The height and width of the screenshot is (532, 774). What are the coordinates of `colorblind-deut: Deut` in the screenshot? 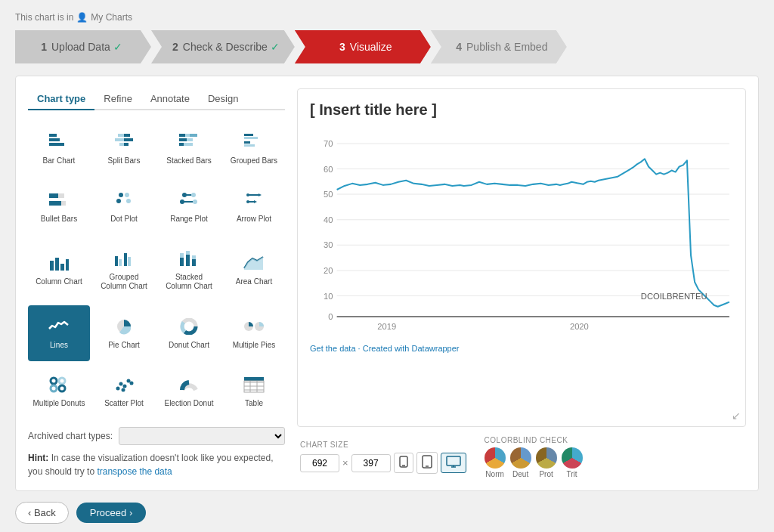 It's located at (521, 462).